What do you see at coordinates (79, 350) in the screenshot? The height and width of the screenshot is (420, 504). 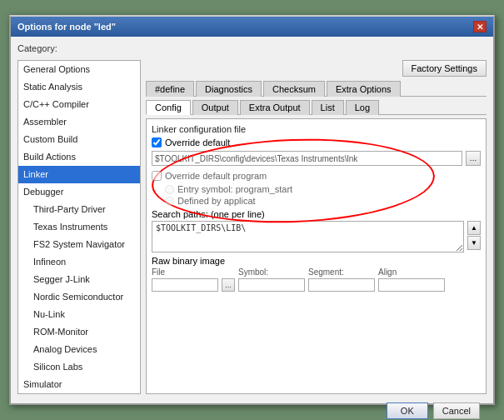 I see `sidebar-item: Analog Devices` at bounding box center [79, 350].